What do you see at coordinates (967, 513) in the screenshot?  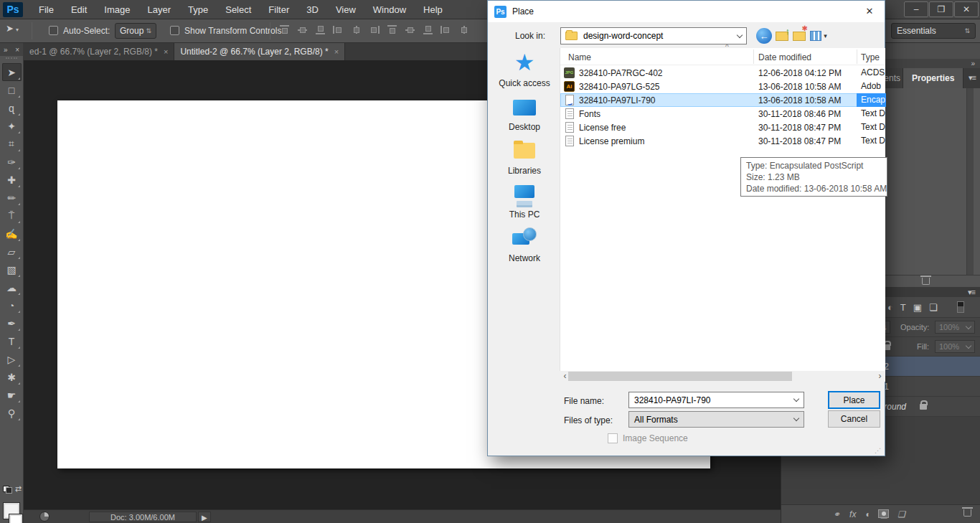 I see `delete-layer-icon` at bounding box center [967, 513].